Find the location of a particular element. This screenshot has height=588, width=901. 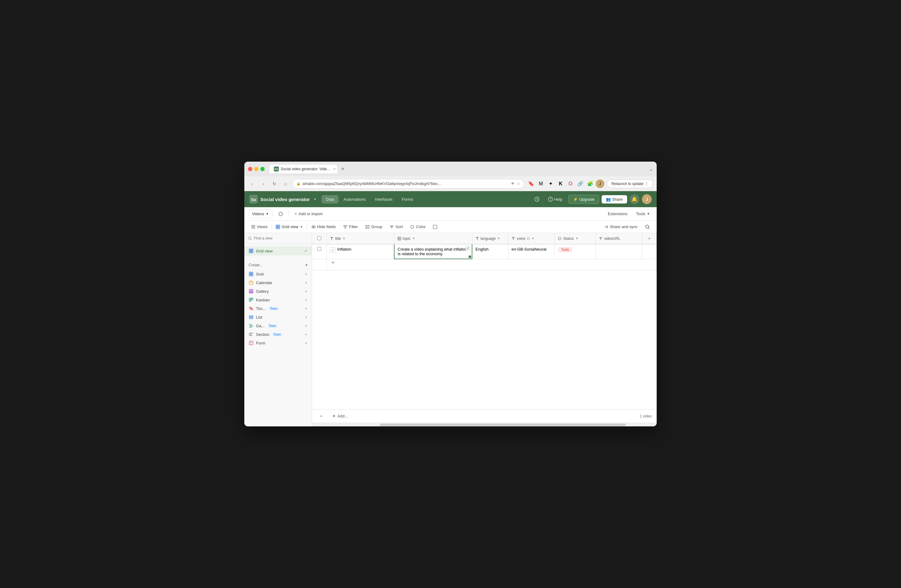

nav-interfaces: Interfaces is located at coordinates (384, 199).